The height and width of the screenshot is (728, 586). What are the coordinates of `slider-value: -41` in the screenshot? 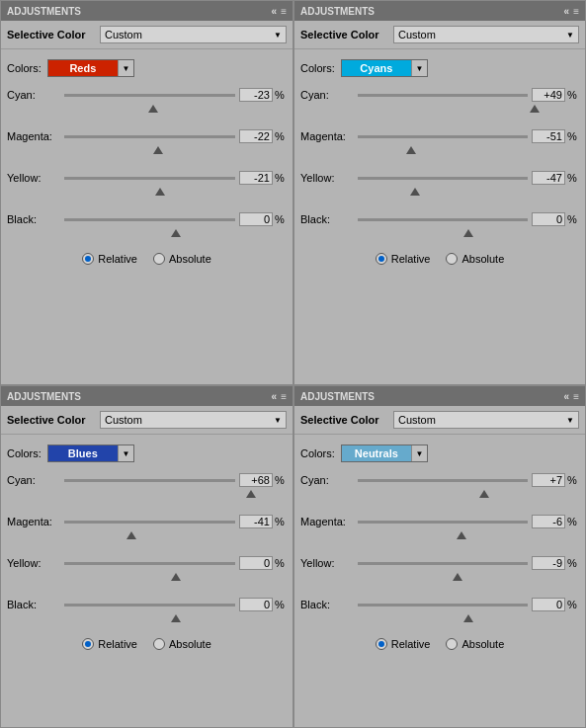 It's located at (256, 522).